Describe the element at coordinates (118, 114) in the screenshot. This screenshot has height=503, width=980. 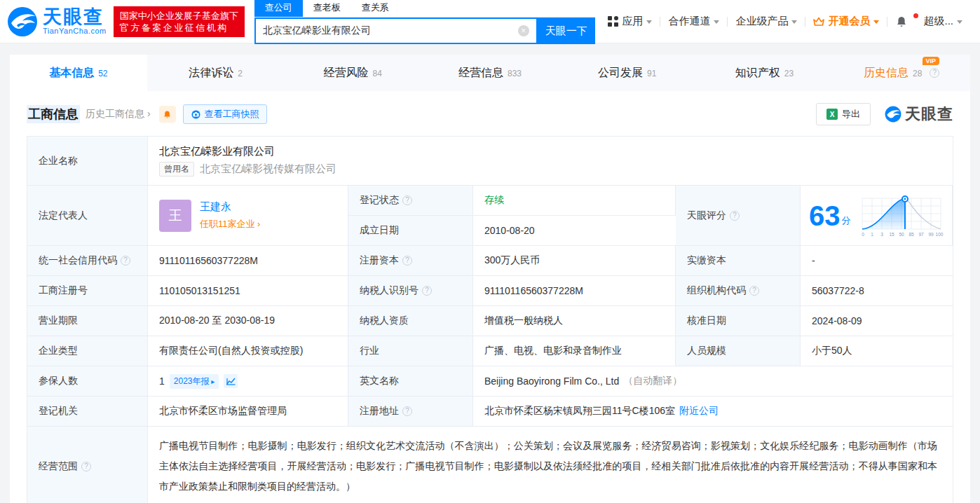
I see `history-business-info-link: 历史工商信息` at that location.